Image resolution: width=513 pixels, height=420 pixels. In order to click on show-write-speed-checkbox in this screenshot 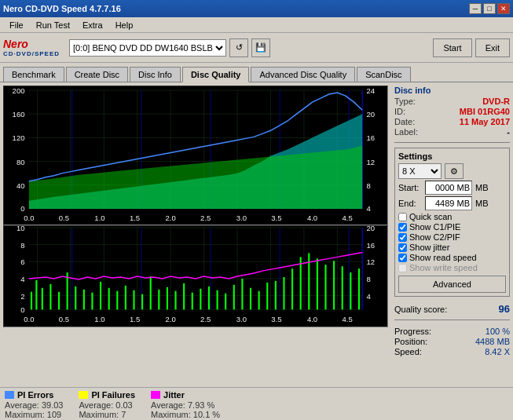, I will do `click(402, 268)`.